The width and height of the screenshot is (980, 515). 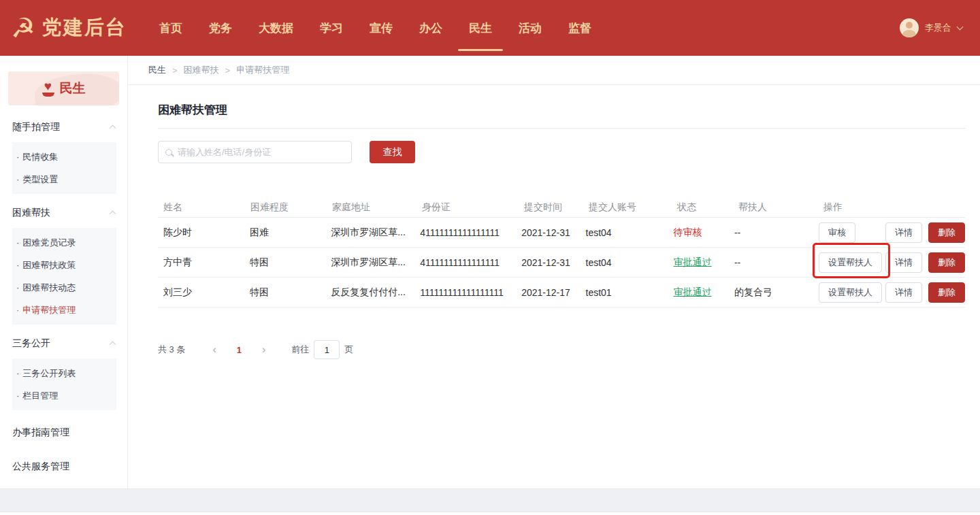 What do you see at coordinates (561, 207) in the screenshot?
I see `table-header-row: 姓名 困难程度 家庭地址 身份证 提交时间 提交人账号 状态 帮扶人 操作` at bounding box center [561, 207].